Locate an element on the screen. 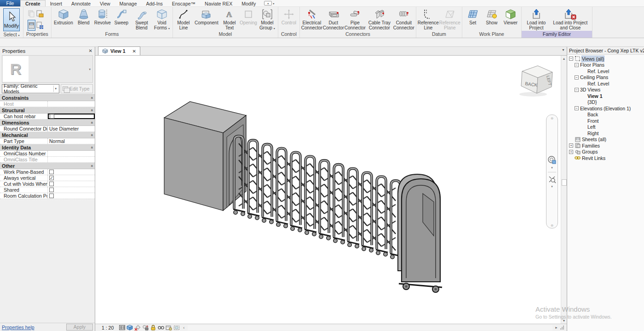  omniclass-number-value is located at coordinates (71, 154).